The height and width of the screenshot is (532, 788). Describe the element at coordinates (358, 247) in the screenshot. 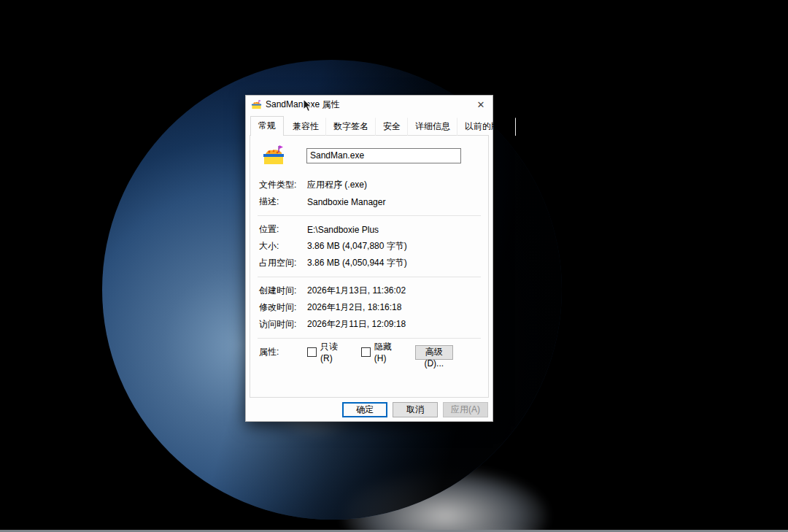

I see `size-value: 3.86 MB (4,047,880 字节)` at that location.